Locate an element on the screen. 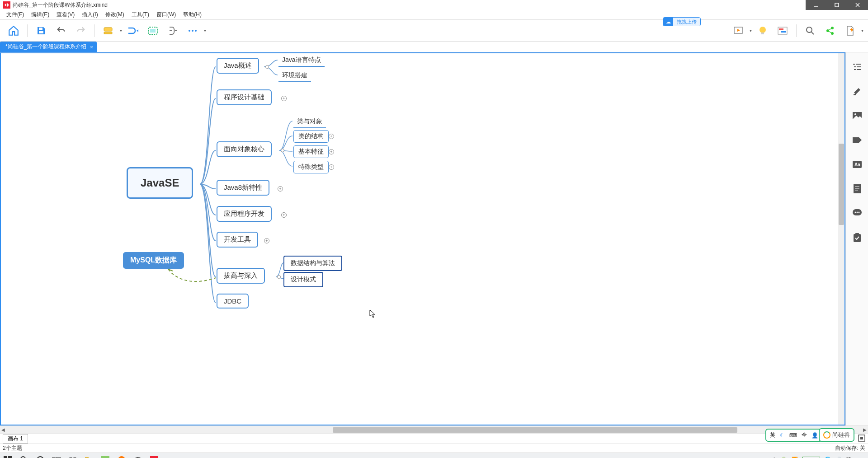 This screenshot has width=868, height=458. zoom-level: 100% is located at coordinates (811, 457).